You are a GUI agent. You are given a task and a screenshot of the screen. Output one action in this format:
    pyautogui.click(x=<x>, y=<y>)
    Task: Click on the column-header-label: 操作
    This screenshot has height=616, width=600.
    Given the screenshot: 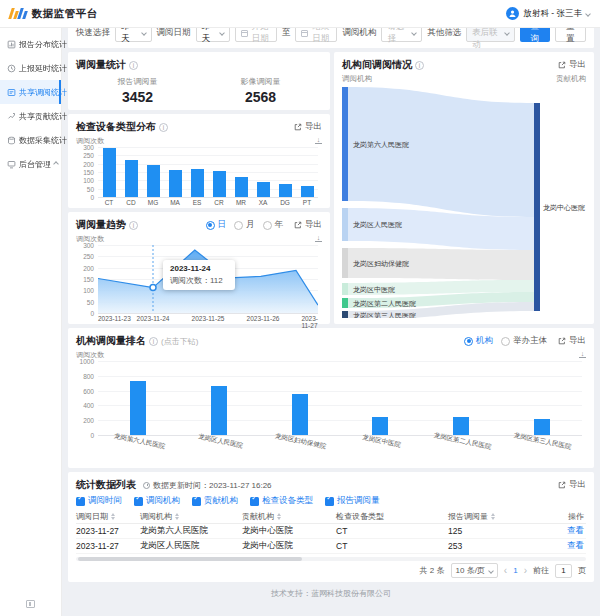 What is the action you would take?
    pyautogui.click(x=576, y=516)
    